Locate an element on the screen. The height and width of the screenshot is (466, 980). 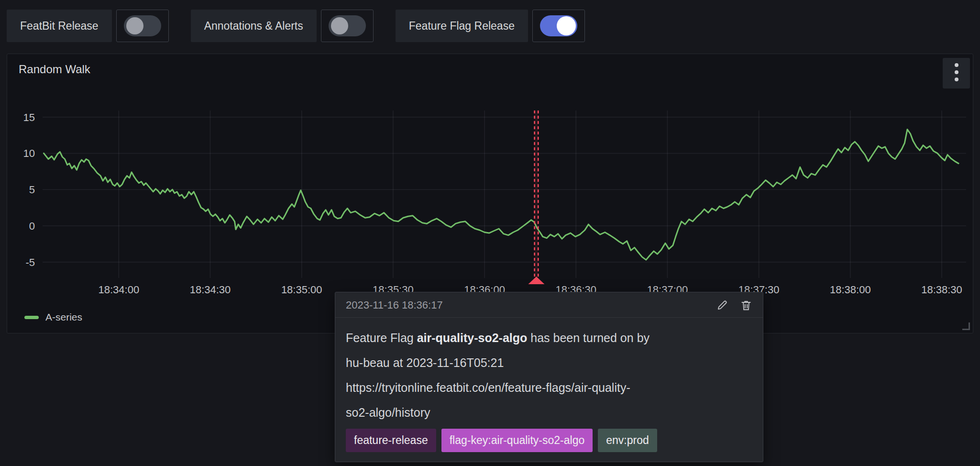
featbit-release-toggle is located at coordinates (143, 26).